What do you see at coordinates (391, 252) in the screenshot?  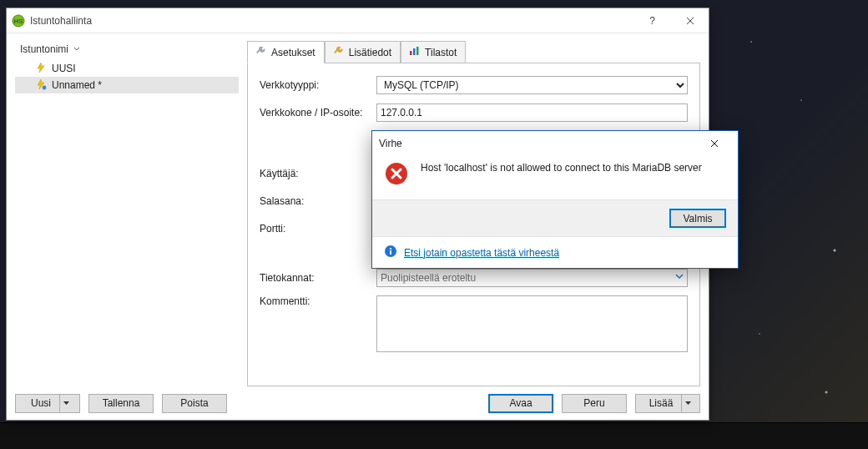 I see `info-icon` at bounding box center [391, 252].